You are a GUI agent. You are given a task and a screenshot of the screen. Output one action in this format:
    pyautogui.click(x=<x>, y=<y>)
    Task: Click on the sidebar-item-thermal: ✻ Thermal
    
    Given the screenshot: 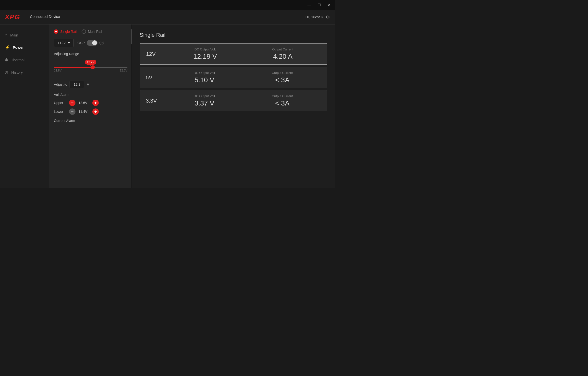 What is the action you would take?
    pyautogui.click(x=24, y=60)
    